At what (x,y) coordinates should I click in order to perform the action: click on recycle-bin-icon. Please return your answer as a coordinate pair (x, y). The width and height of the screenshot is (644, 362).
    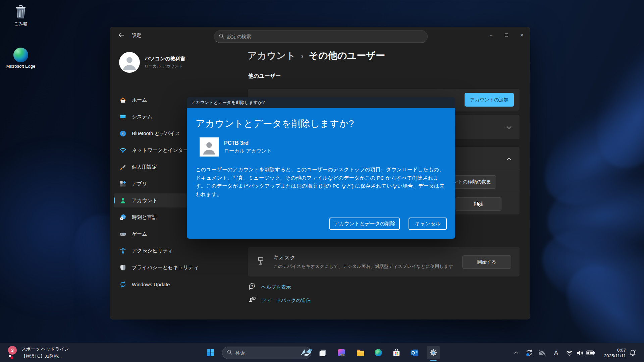
    Looking at the image, I should click on (21, 11).